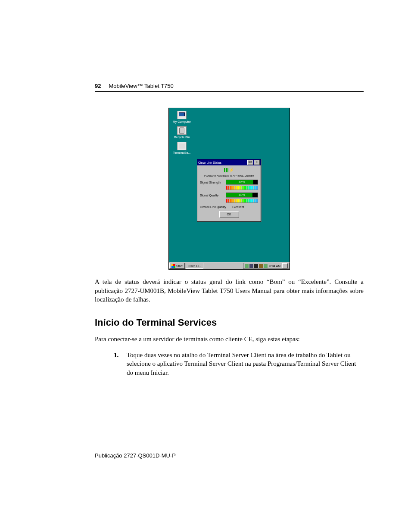 Image resolution: width=411 pixels, height=532 pixels. What do you see at coordinates (98, 86) in the screenshot?
I see `page-number: 92` at bounding box center [98, 86].